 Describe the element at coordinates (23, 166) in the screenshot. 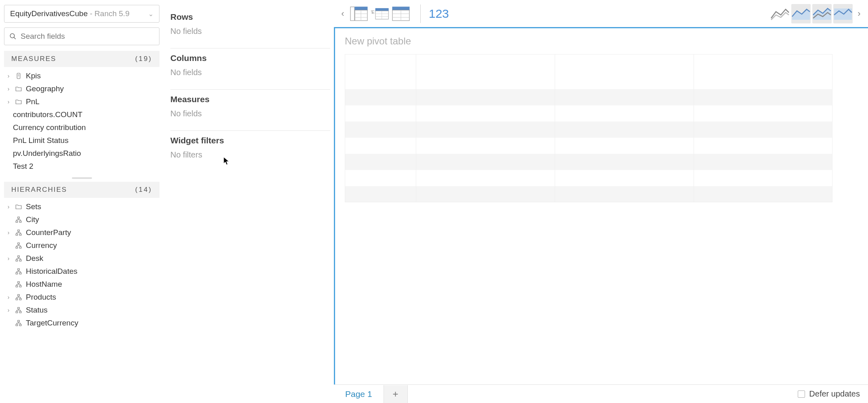

I see `tree-label: Test 2` at that location.